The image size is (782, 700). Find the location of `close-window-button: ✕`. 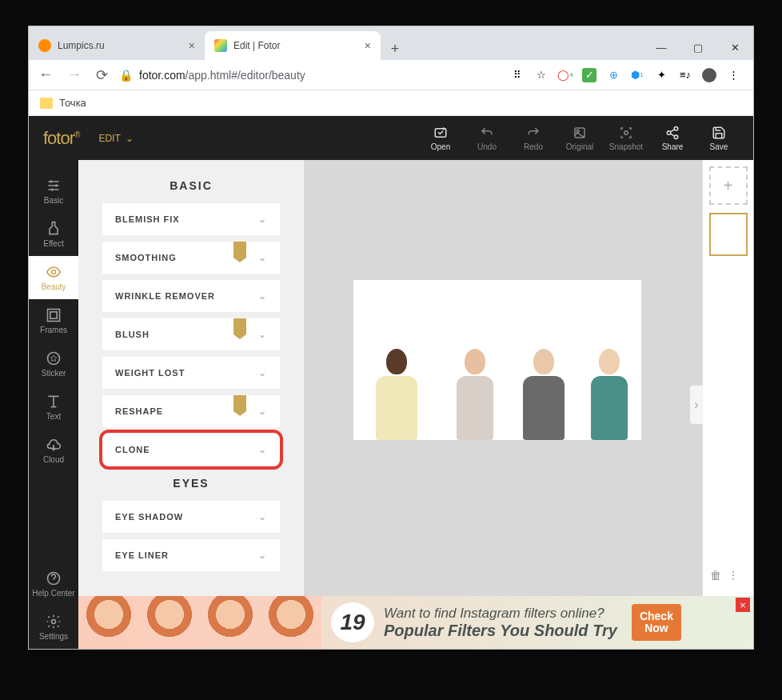

close-window-button: ✕ is located at coordinates (735, 47).